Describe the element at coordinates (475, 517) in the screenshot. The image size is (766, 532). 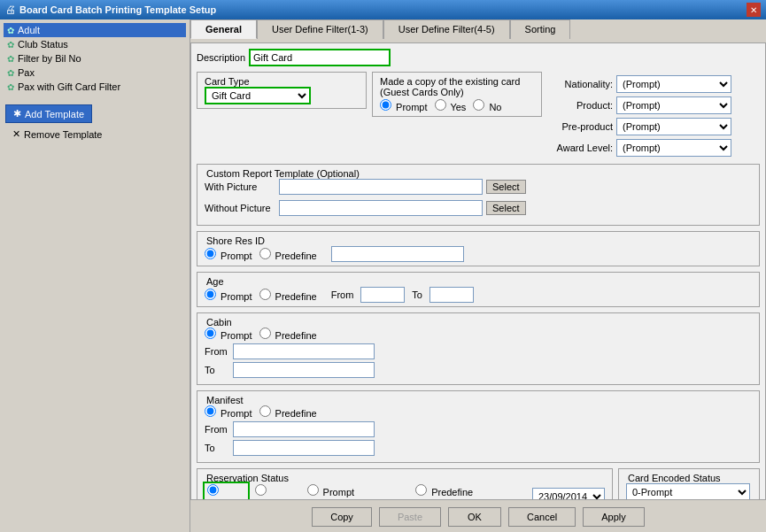
I see `ok-button: OK` at that location.